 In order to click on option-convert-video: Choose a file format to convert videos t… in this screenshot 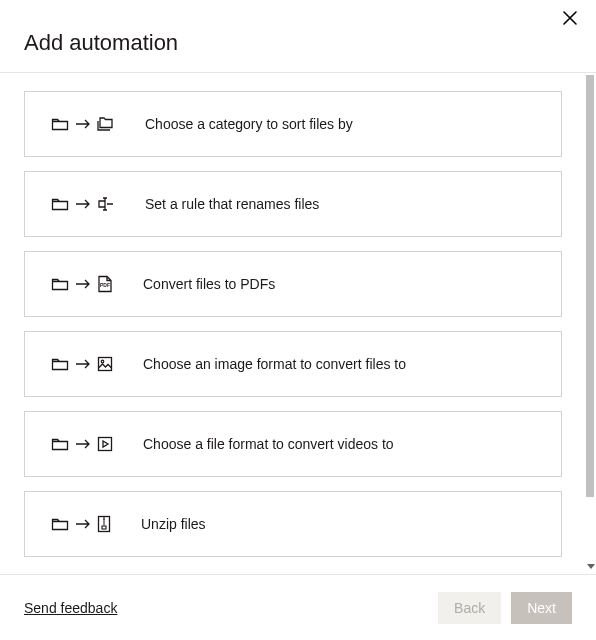, I will do `click(293, 444)`.